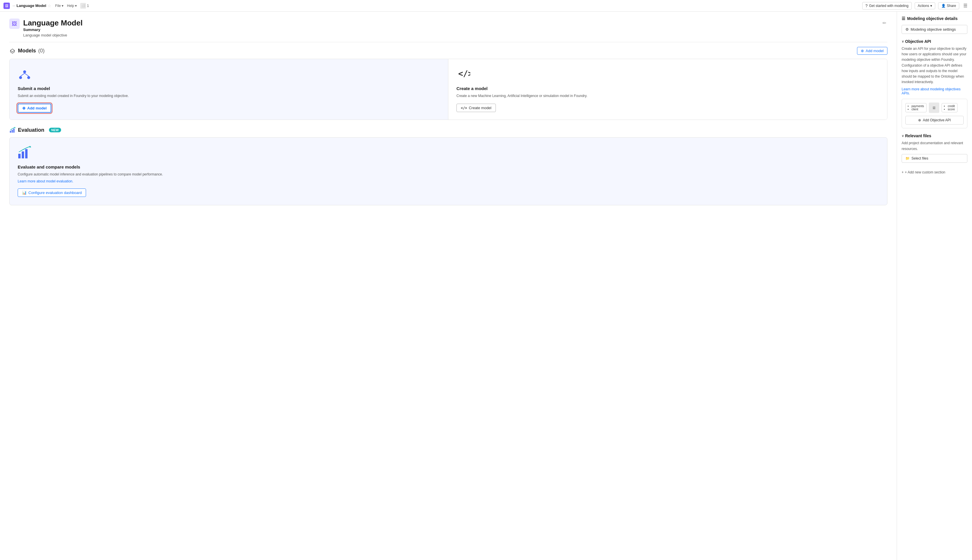 The image size is (972, 560). What do you see at coordinates (15, 24) in the screenshot?
I see `page-header-icon: 🖼` at bounding box center [15, 24].